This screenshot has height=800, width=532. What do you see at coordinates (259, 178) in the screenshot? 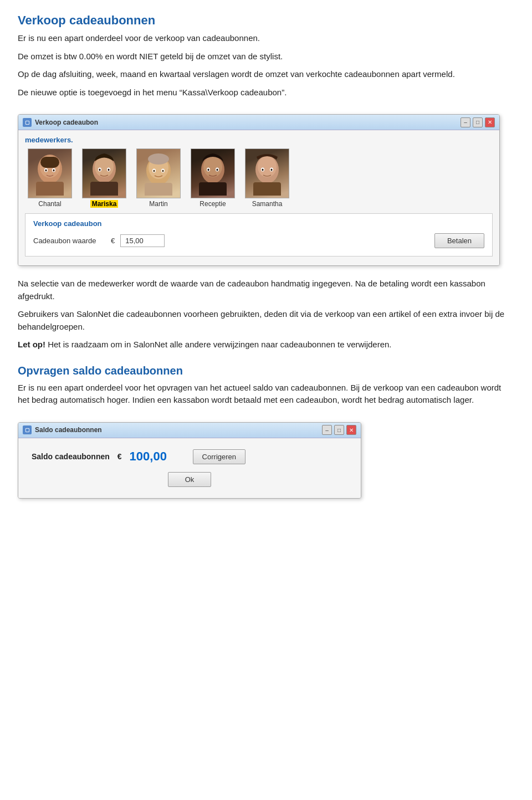
I see `staff-row: Chantal Maris` at bounding box center [259, 178].